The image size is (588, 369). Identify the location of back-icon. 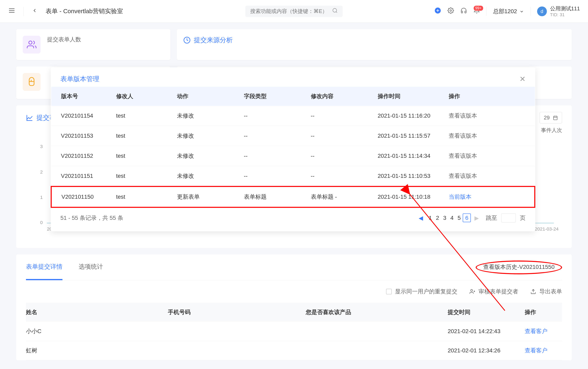
(35, 11).